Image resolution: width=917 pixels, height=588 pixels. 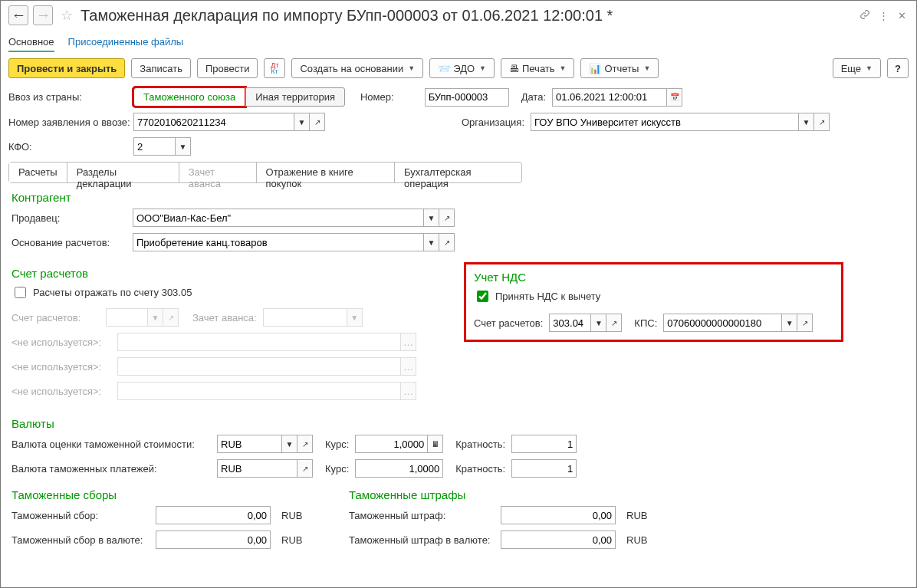 I want to click on organization-dropdown: ▼, so click(x=807, y=122).